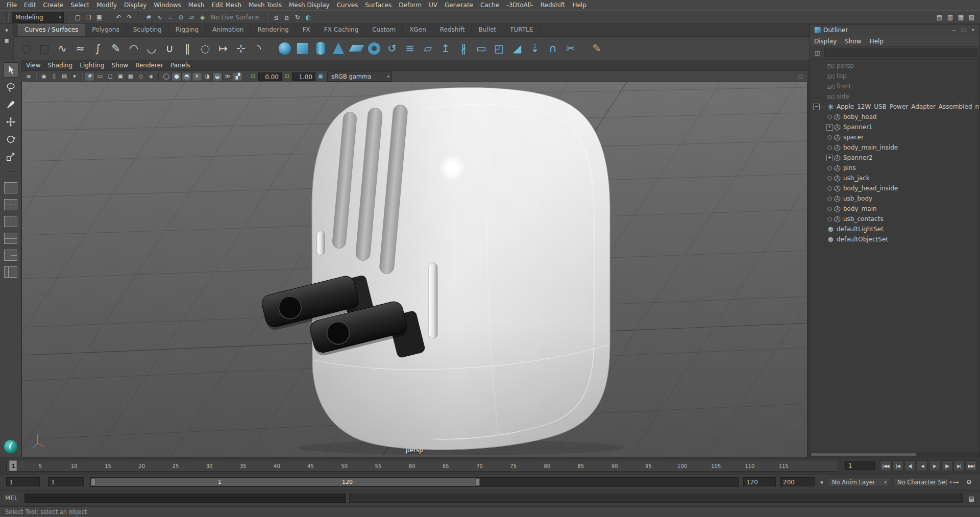 The image size is (980, 517). What do you see at coordinates (187, 48) in the screenshot?
I see `detach-curves: ∥` at bounding box center [187, 48].